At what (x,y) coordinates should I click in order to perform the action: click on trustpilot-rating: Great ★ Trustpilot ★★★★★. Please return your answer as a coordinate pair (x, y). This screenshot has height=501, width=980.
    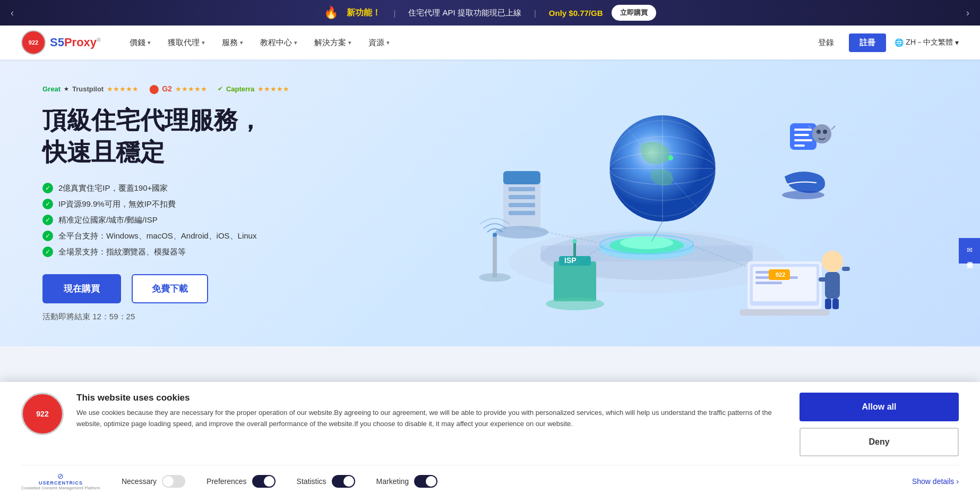
    Looking at the image, I should click on (90, 89).